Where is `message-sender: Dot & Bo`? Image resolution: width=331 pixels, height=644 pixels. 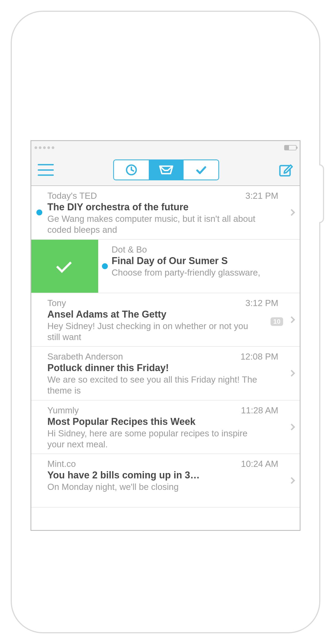 message-sender: Dot & Bo is located at coordinates (129, 250).